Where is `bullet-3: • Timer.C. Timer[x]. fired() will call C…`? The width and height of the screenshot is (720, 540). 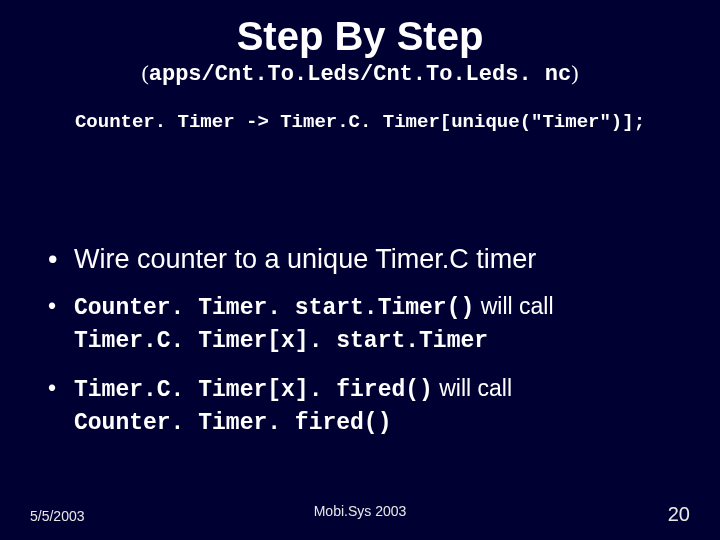 bullet-3: • Timer.C. Timer[x]. fired() will call C… is located at coordinates (369, 406).